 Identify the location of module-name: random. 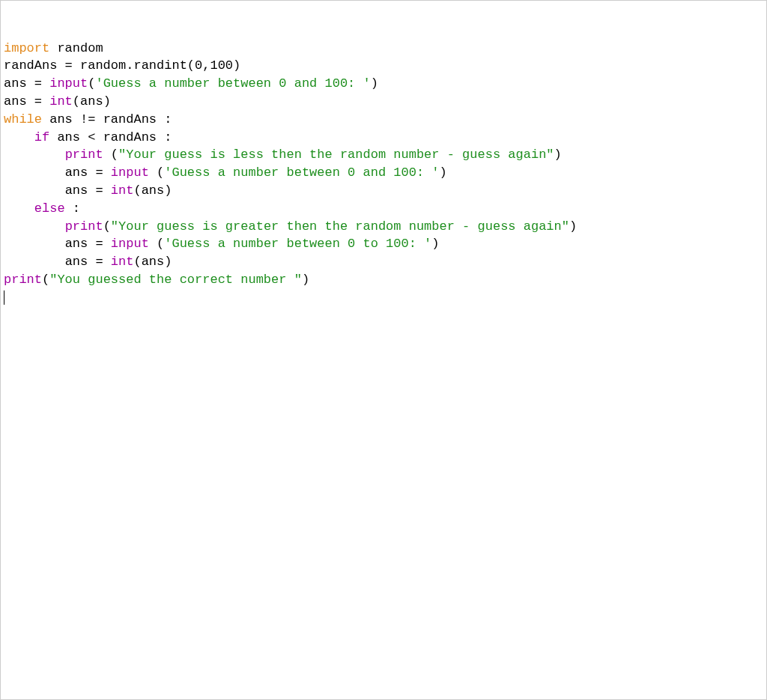
(76, 48).